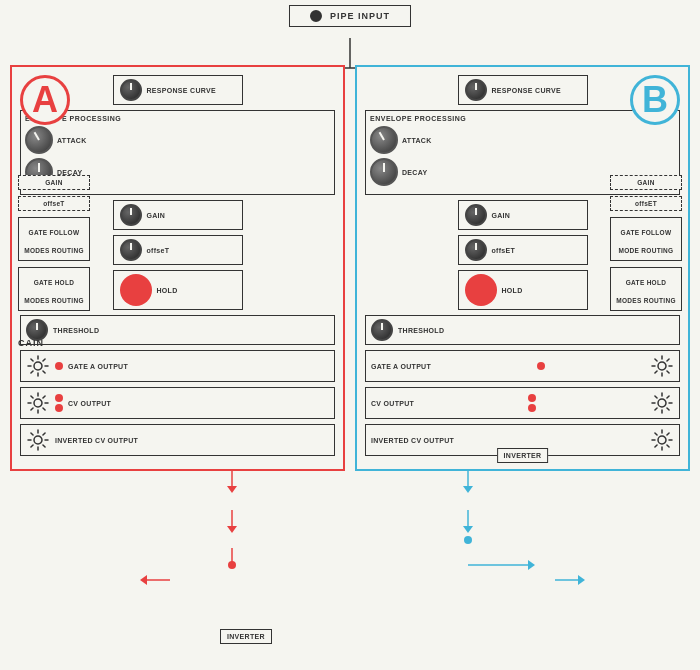  Describe the element at coordinates (522, 366) in the screenshot. I see `panel-b-gate-output-row: GATE A OUTPUT` at that location.